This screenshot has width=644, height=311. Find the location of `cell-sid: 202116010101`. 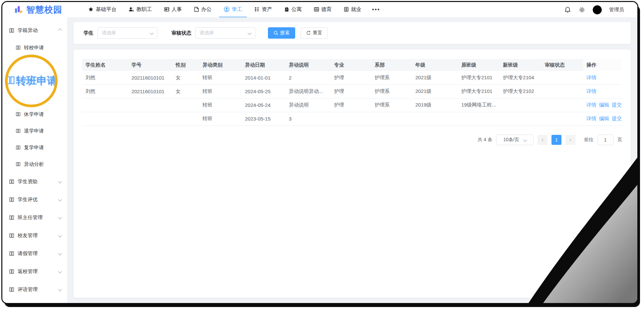

cell-sid: 202116010101 is located at coordinates (150, 91).